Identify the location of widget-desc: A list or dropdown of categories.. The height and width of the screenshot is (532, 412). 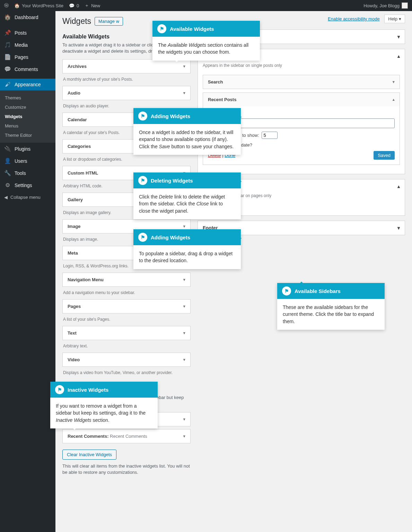
(126, 160).